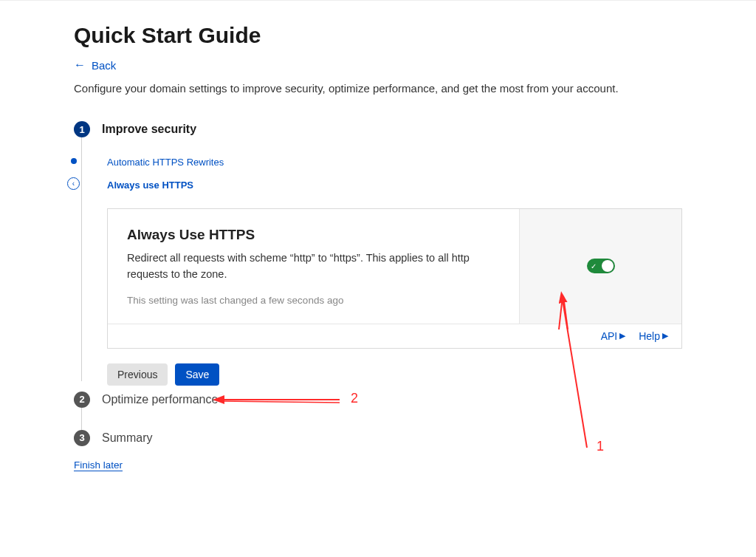 This screenshot has width=756, height=557. I want to click on api-label: API, so click(610, 336).